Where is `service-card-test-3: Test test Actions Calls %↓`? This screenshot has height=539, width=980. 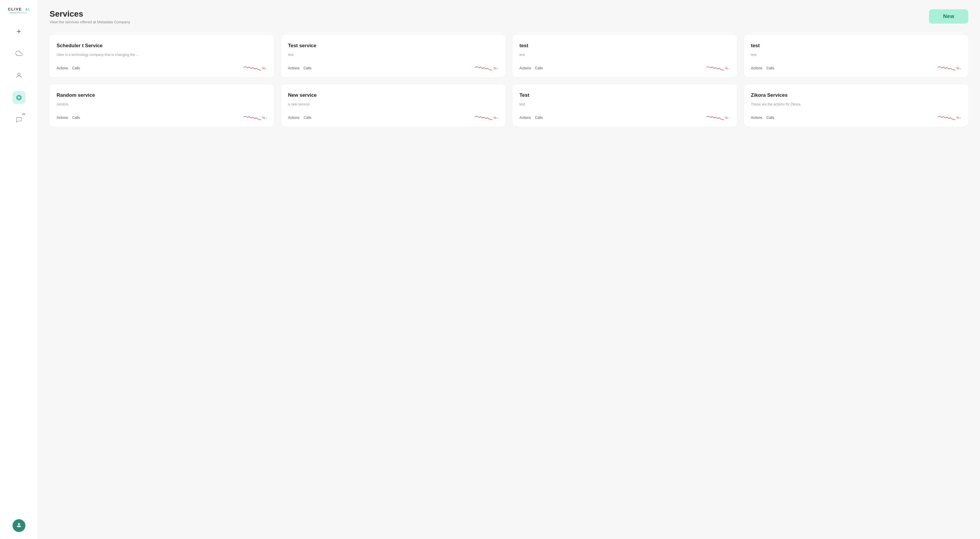 service-card-test-3: Test test Actions Calls %↓ is located at coordinates (625, 106).